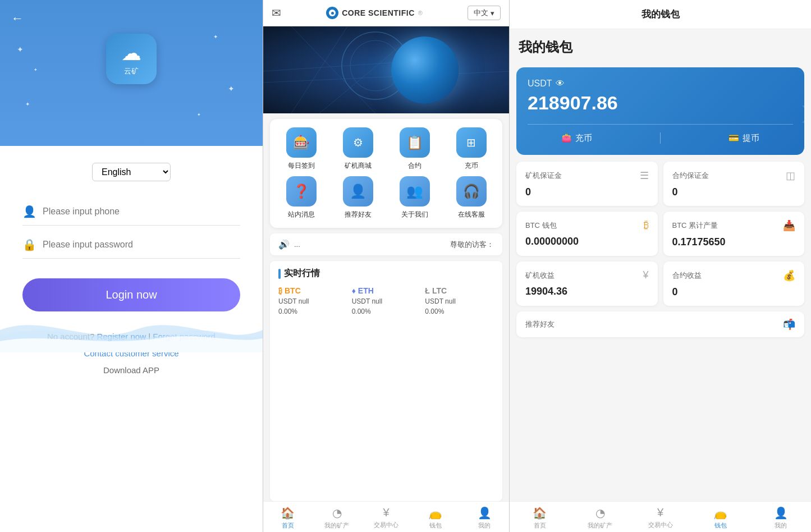 This screenshot has width=811, height=532. What do you see at coordinates (288, 525) in the screenshot?
I see `nav-home-label: 首页` at bounding box center [288, 525].